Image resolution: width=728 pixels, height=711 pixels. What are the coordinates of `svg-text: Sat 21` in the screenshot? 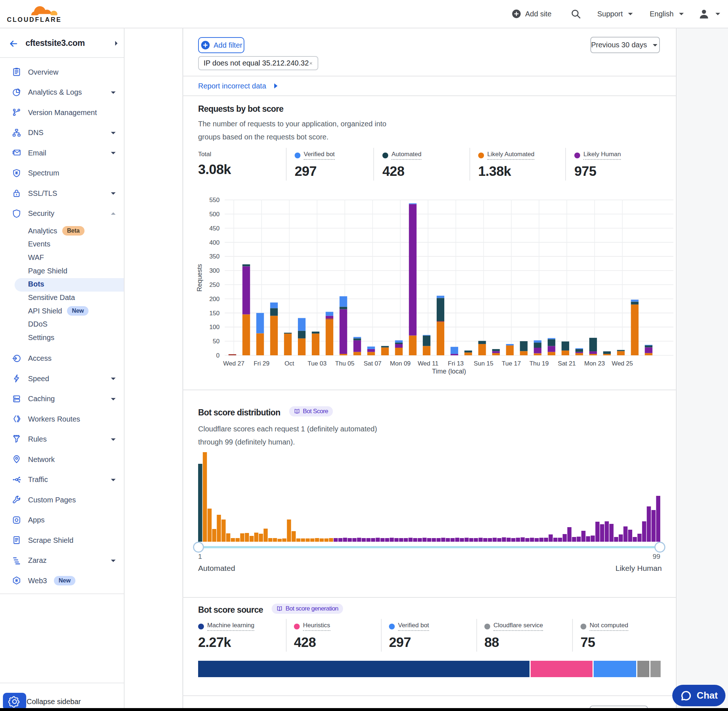 It's located at (567, 364).